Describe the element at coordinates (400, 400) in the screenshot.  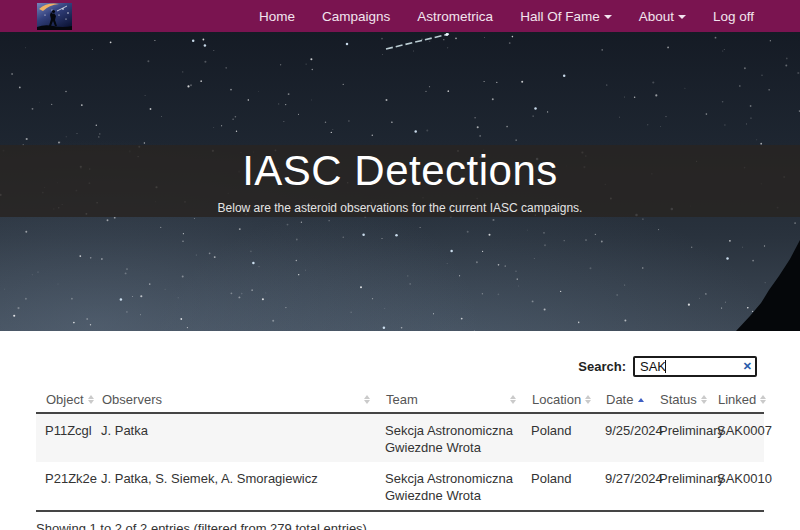
I see `table-header-row: Object Observers Team Location Date Stat…` at that location.